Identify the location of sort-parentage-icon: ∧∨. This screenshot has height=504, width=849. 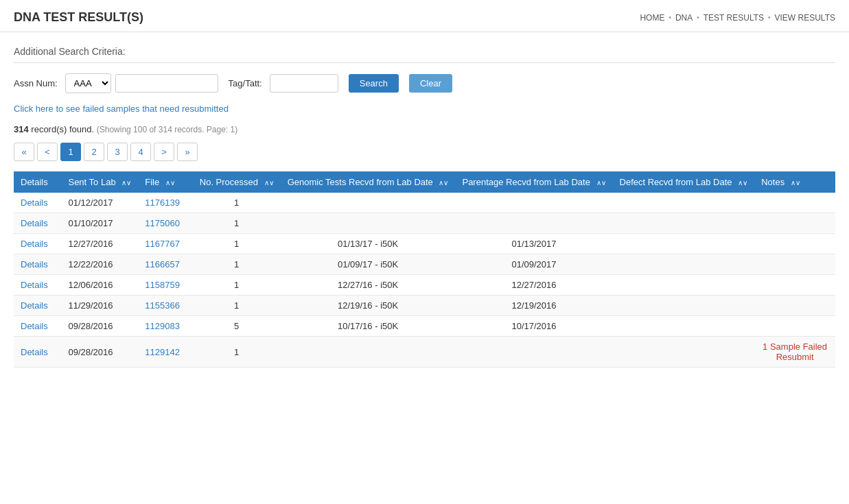
(601, 183).